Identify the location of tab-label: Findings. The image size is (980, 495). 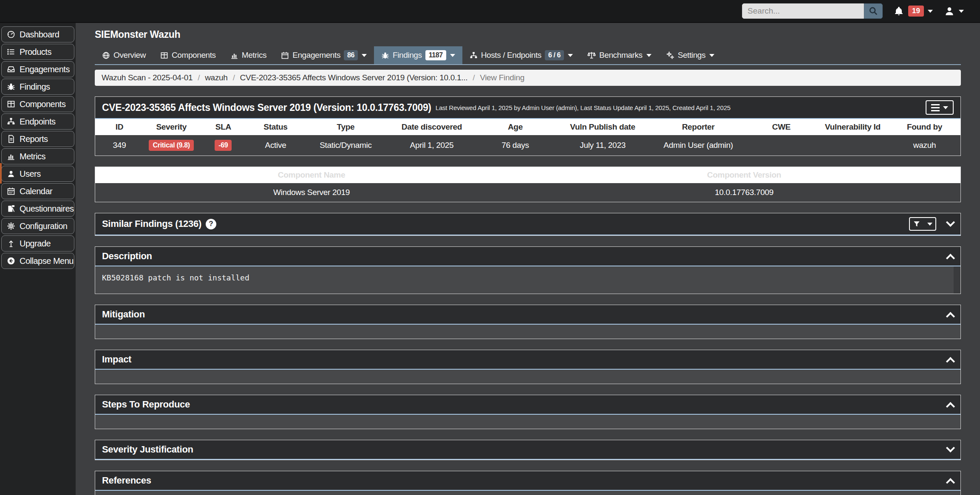
(407, 55).